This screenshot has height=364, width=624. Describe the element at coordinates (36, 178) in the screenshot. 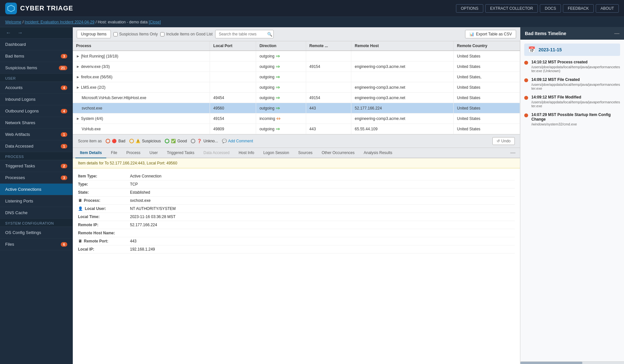

I see `sidebar-item-processes: Processes 3` at that location.